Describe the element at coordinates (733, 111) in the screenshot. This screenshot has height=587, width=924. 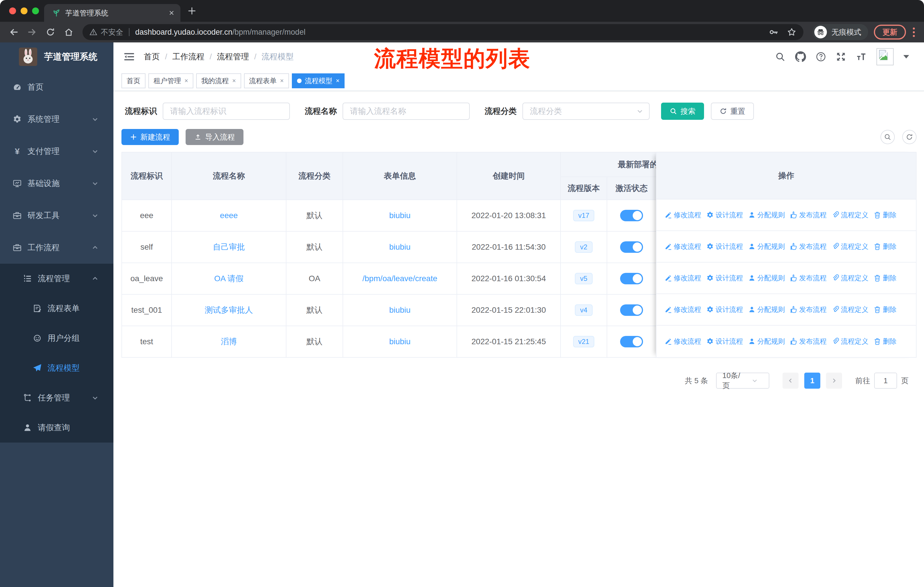
I see `reset-button: 重置` at that location.